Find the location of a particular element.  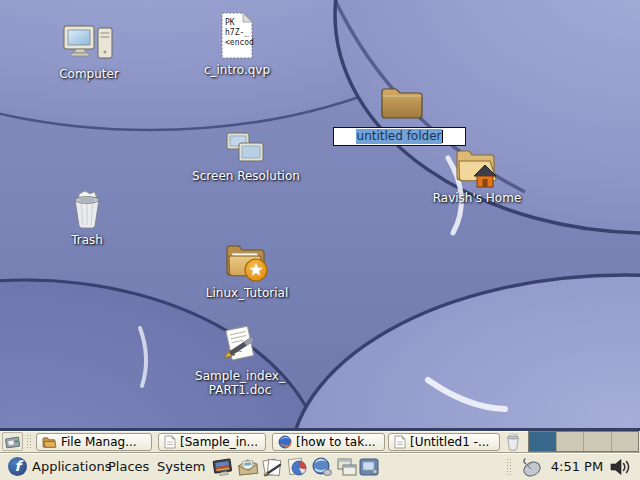

writer-launcher-icon is located at coordinates (272, 467).